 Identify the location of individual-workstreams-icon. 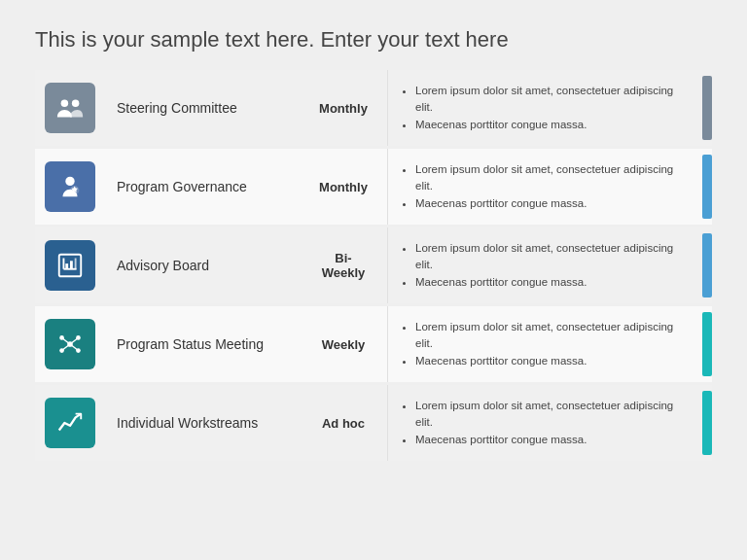
(70, 423).